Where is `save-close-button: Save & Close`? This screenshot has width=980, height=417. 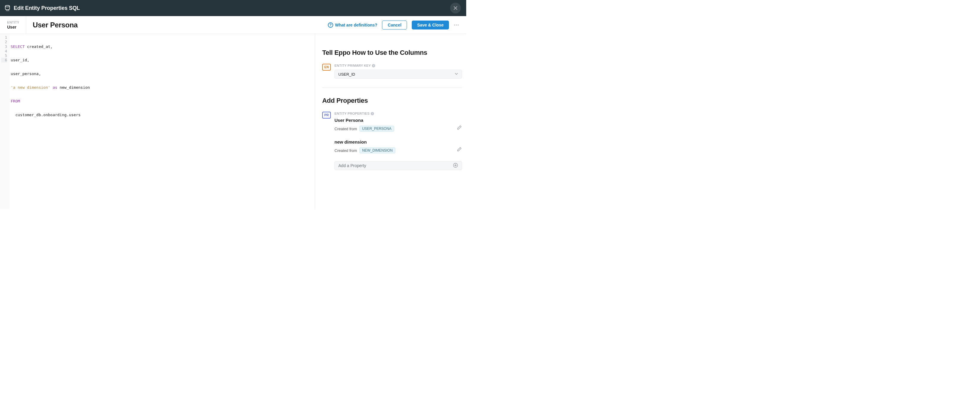
save-close-button: Save & Close is located at coordinates (430, 25).